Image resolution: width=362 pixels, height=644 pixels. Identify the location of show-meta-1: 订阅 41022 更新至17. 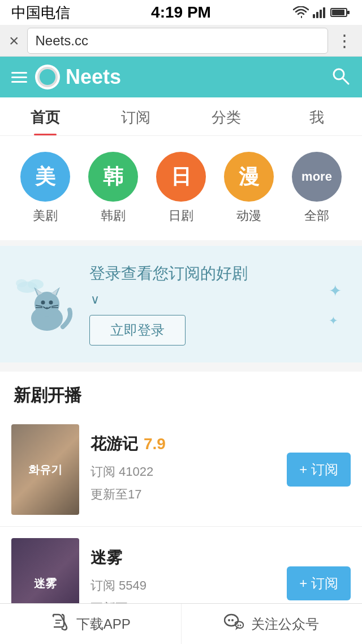
(183, 483).